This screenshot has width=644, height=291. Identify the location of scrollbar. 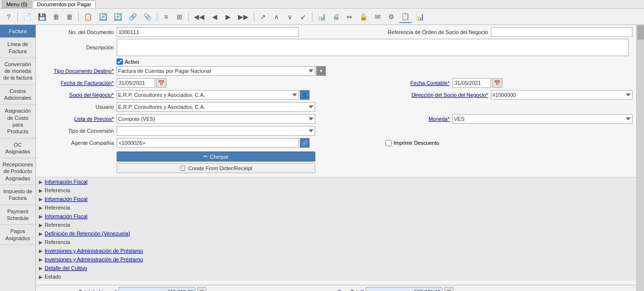
(640, 158).